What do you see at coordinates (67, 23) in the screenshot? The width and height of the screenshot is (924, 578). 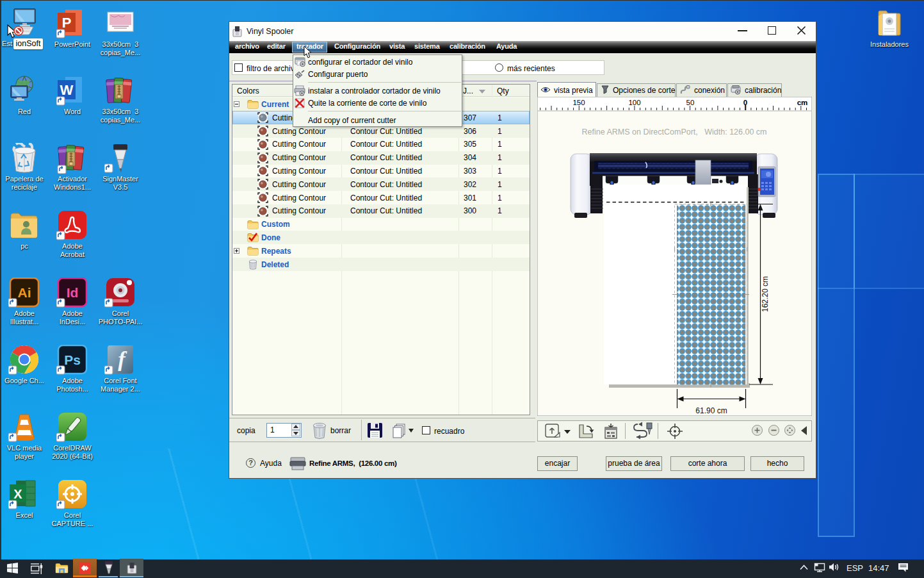 I see `svg-text: P` at bounding box center [67, 23].